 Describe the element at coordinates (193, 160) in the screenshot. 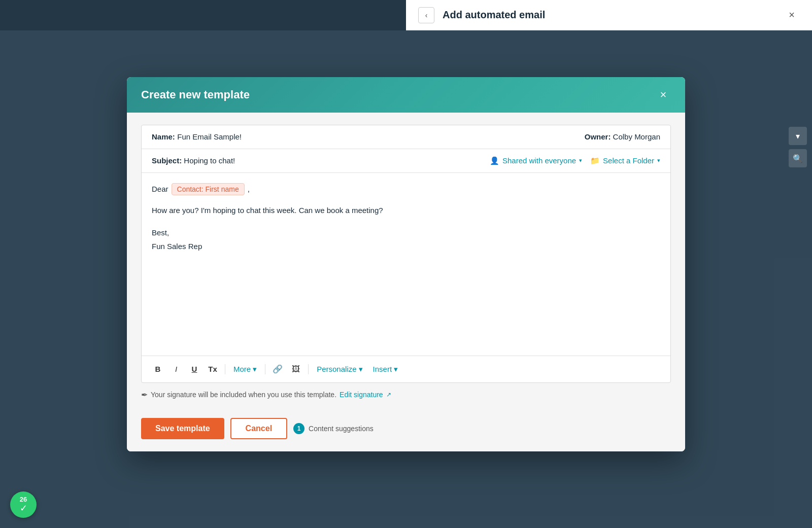

I see `subject-field: Subject: Hoping to chat!` at that location.